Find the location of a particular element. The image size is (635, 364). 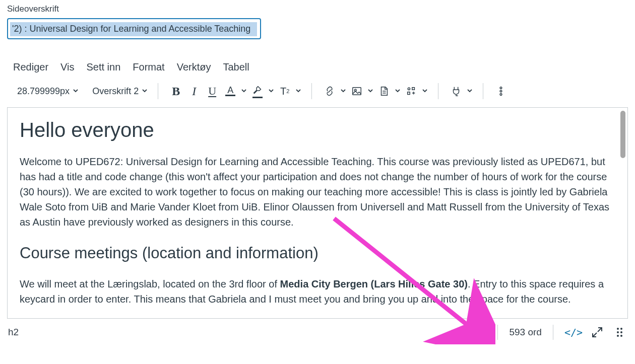

menu-tools: Verktøy is located at coordinates (194, 67).